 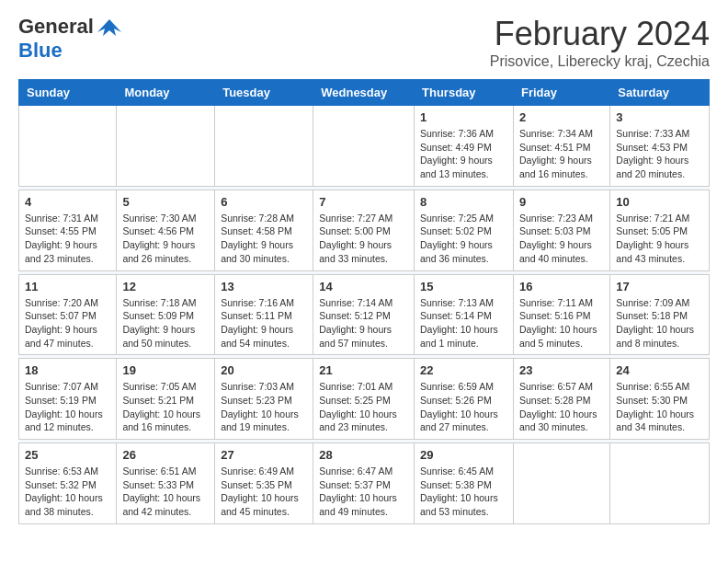 I want to click on day-number: 29, so click(x=463, y=454).